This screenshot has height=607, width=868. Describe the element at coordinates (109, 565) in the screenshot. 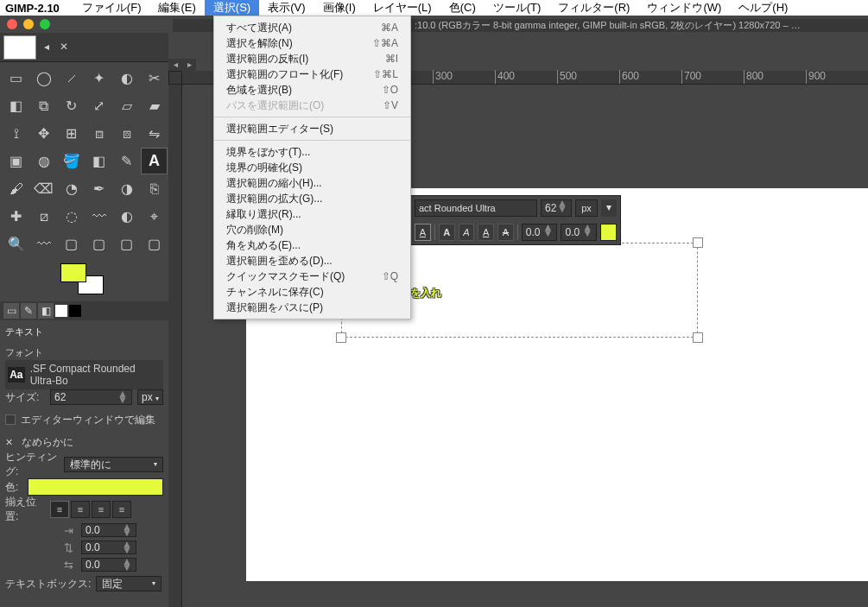

I see `letter-spacing-input: 0.0▲▼` at that location.